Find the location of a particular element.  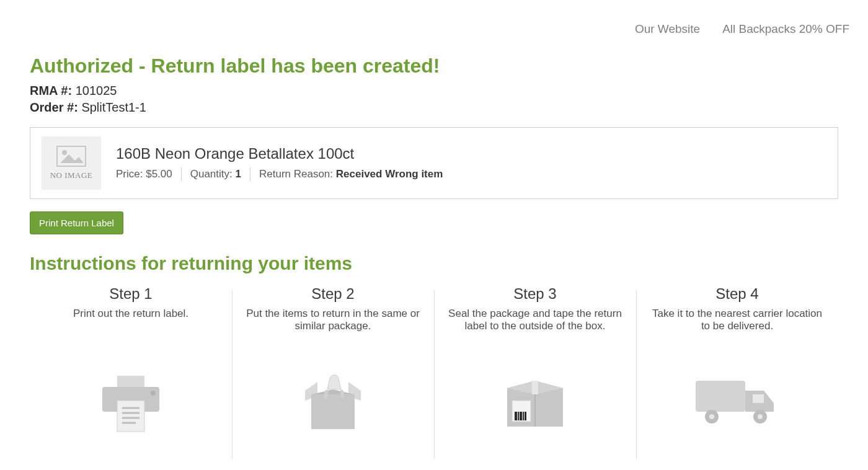

step-desc: Seal the package and tape the return lab… is located at coordinates (535, 322).